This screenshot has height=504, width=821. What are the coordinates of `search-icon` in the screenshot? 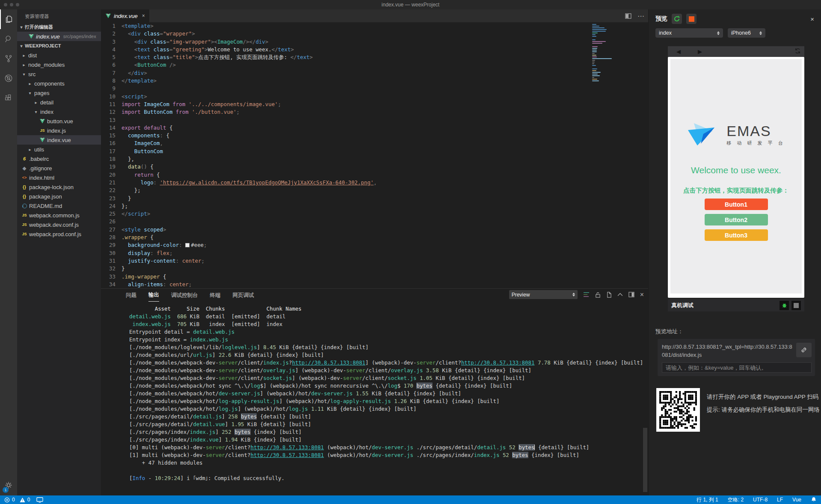 It's located at (9, 39).